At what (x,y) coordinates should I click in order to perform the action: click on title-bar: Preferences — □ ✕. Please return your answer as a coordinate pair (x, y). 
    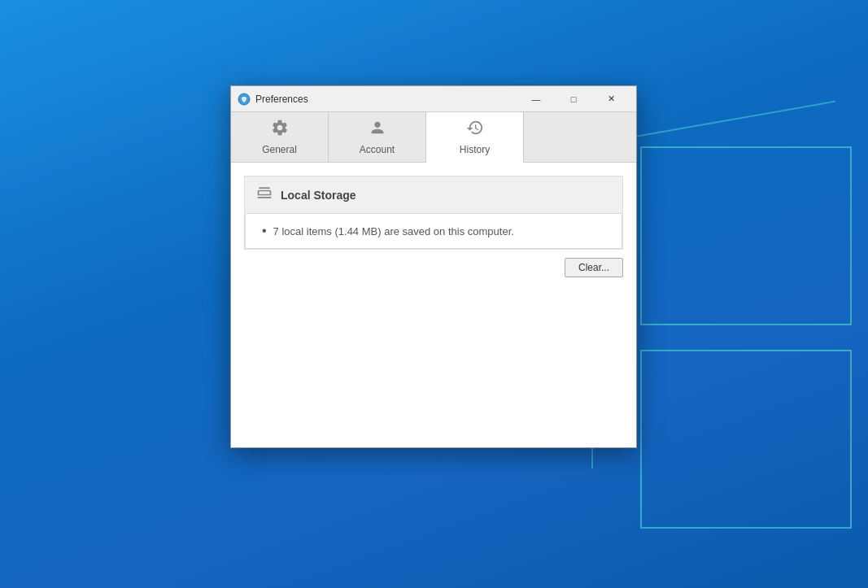
    Looking at the image, I should click on (434, 99).